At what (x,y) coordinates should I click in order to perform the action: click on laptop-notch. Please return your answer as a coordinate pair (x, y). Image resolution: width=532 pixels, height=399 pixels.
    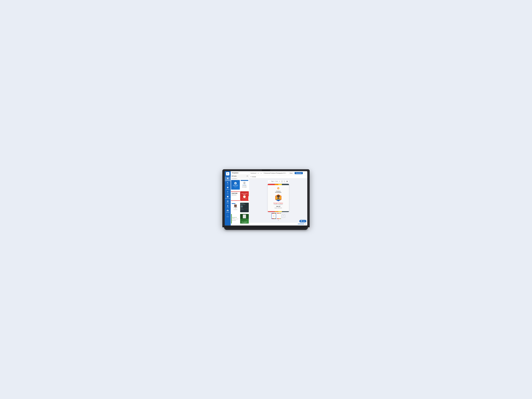
    Looking at the image, I should click on (266, 170).